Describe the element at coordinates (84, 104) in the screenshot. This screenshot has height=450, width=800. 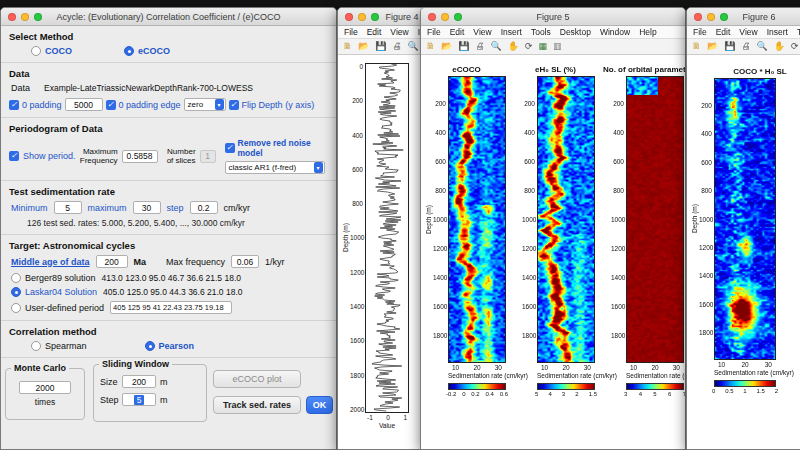
I see `zero-padding-input: 5000` at that location.